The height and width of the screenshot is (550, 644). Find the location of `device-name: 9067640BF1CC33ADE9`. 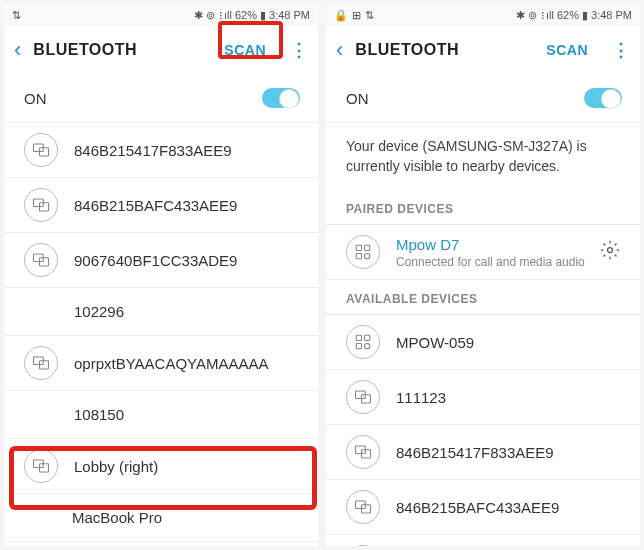

device-name: 9067640BF1CC33ADE9 is located at coordinates (156, 260).